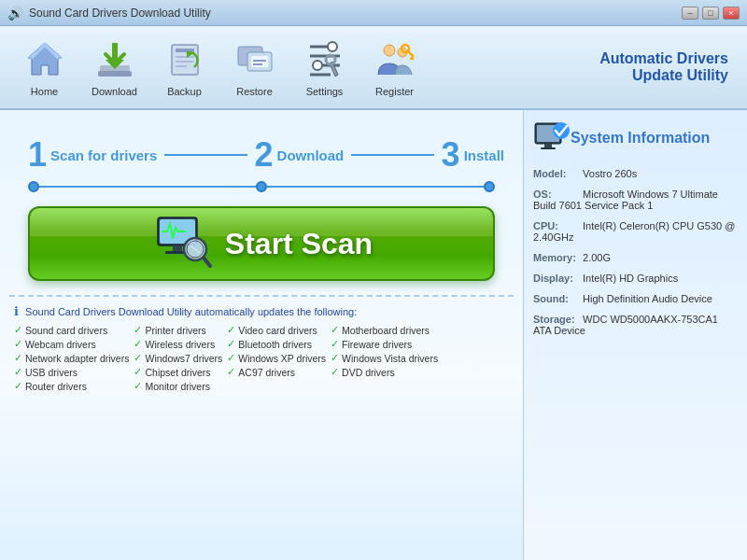 This screenshot has width=747, height=560. Describe the element at coordinates (177, 386) in the screenshot. I see `list-item: ✓Monitor drivers` at that location.